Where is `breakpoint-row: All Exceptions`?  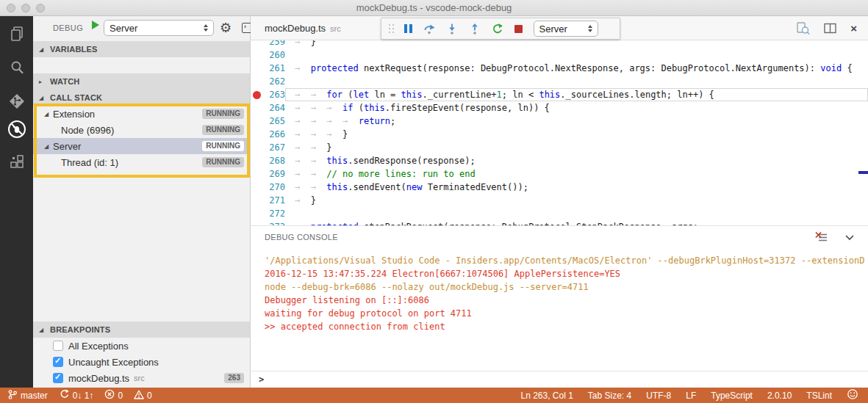
breakpoint-row: All Exceptions is located at coordinates (141, 346).